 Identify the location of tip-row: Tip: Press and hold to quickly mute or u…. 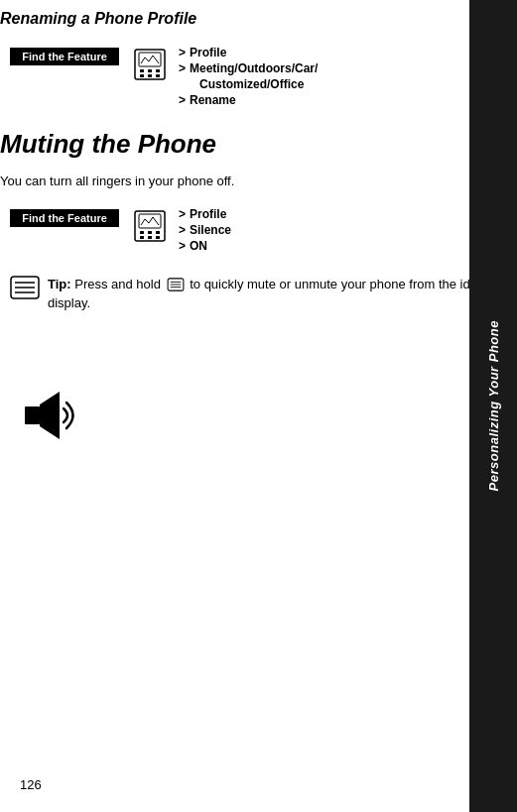
(264, 293).